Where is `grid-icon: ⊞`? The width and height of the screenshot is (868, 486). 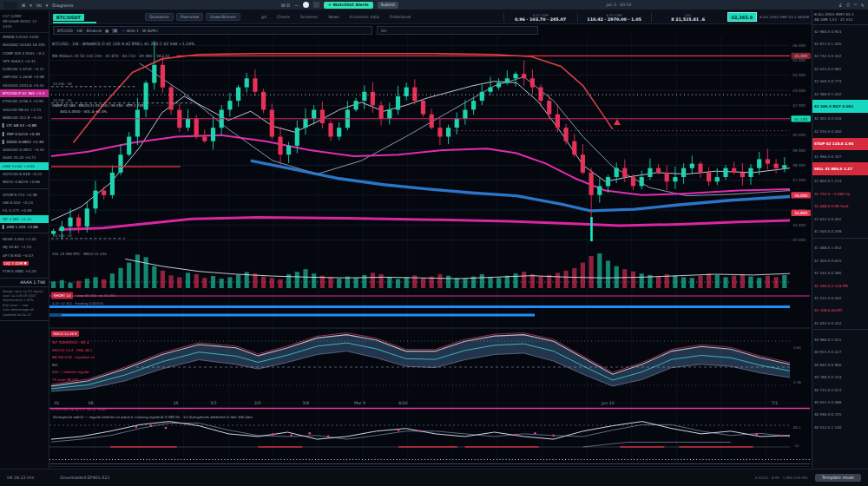 grid-icon: ⊞ is located at coordinates (23, 5).